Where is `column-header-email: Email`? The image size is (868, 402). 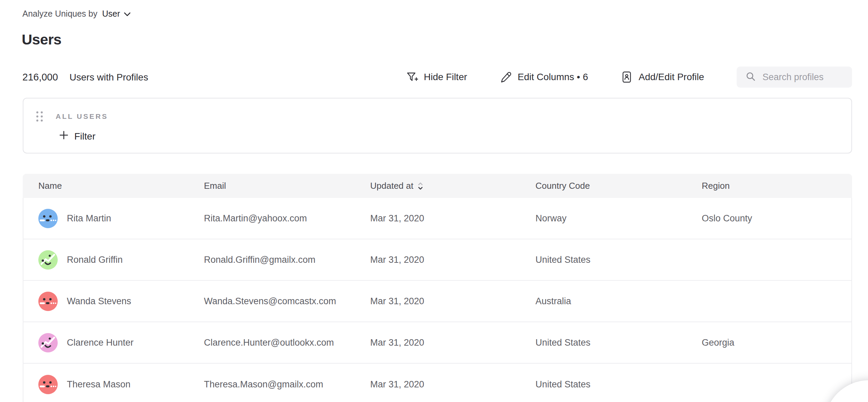 column-header-email: Email is located at coordinates (287, 186).